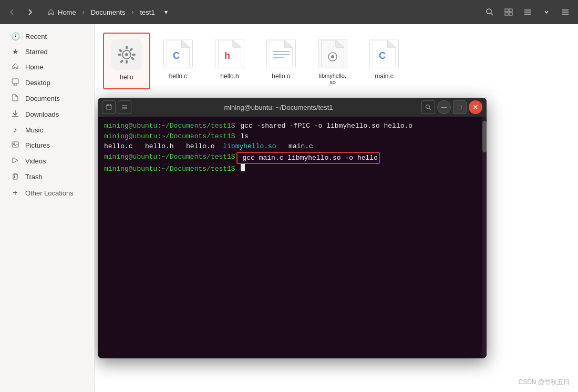 This screenshot has height=392, width=578. What do you see at coordinates (132, 12) in the screenshot?
I see `separator2: ›` at bounding box center [132, 12].